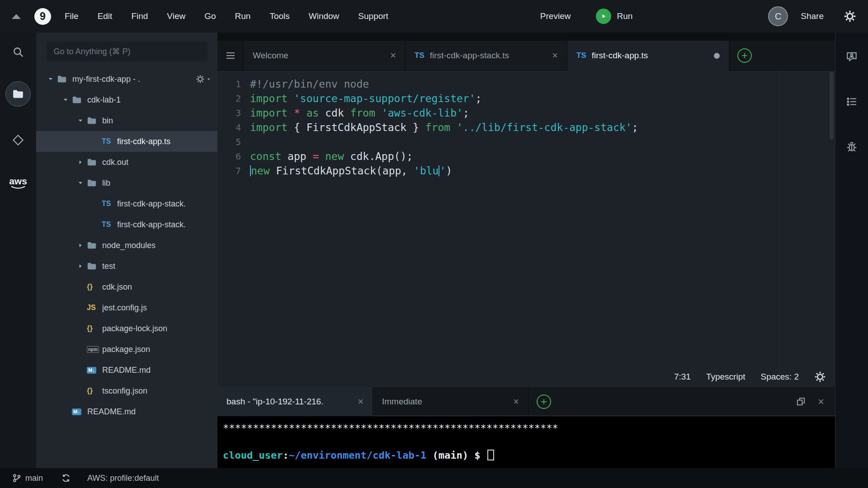 This screenshot has width=868, height=488. What do you see at coordinates (127, 266) in the screenshot?
I see `tree-item-test: test` at bounding box center [127, 266].